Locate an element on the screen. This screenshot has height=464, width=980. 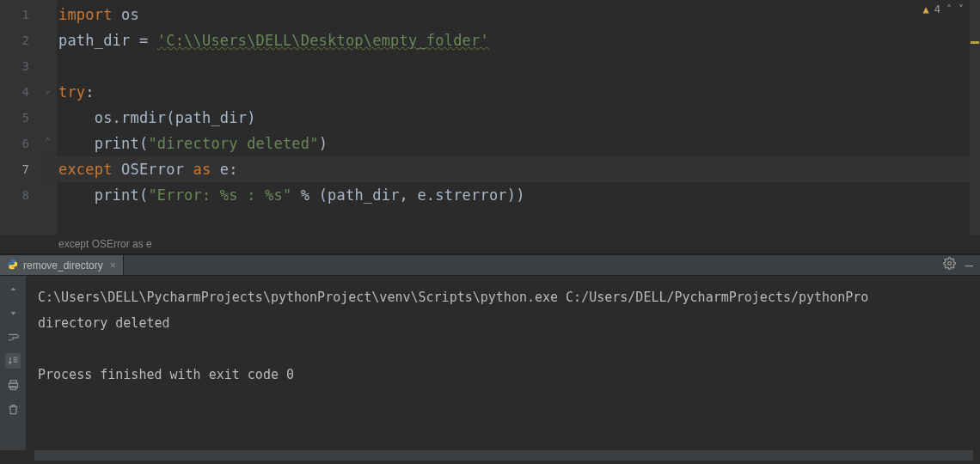
warning-marker is located at coordinates (975, 43).